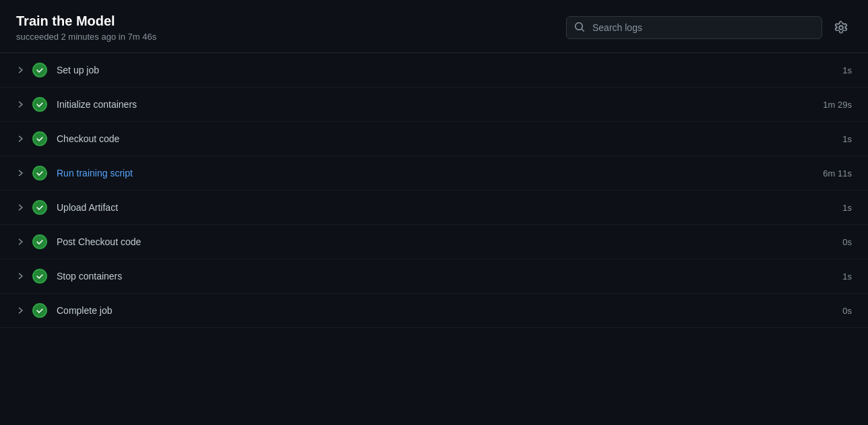  What do you see at coordinates (434, 173) in the screenshot?
I see `job-name: Run training script` at bounding box center [434, 173].